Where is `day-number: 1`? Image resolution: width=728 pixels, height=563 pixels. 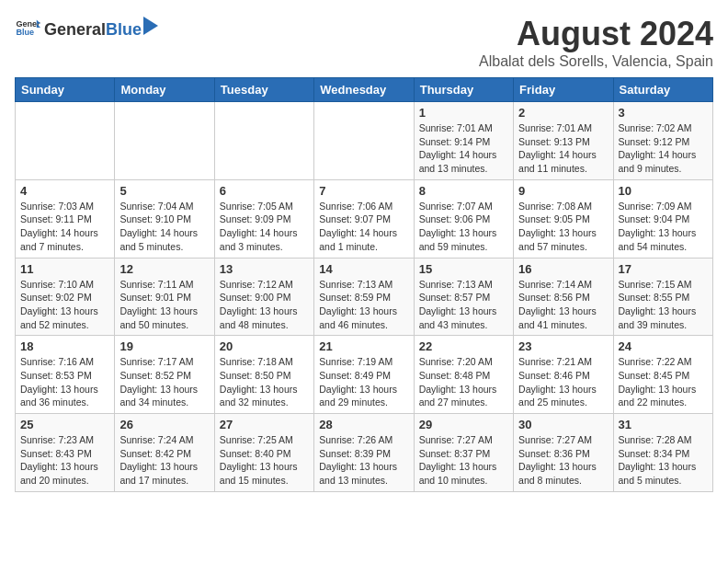 day-number: 1 is located at coordinates (463, 112).